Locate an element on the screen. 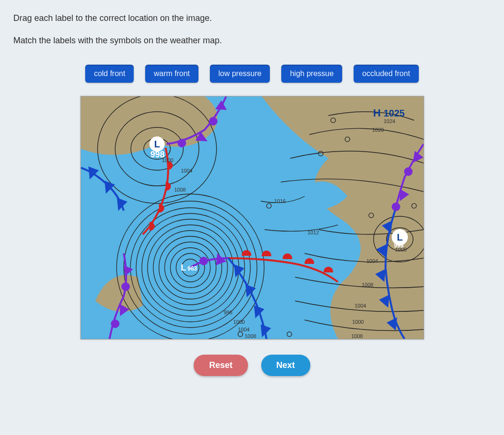 The width and height of the screenshot is (504, 435). iso-996: 996 is located at coordinates (228, 312).